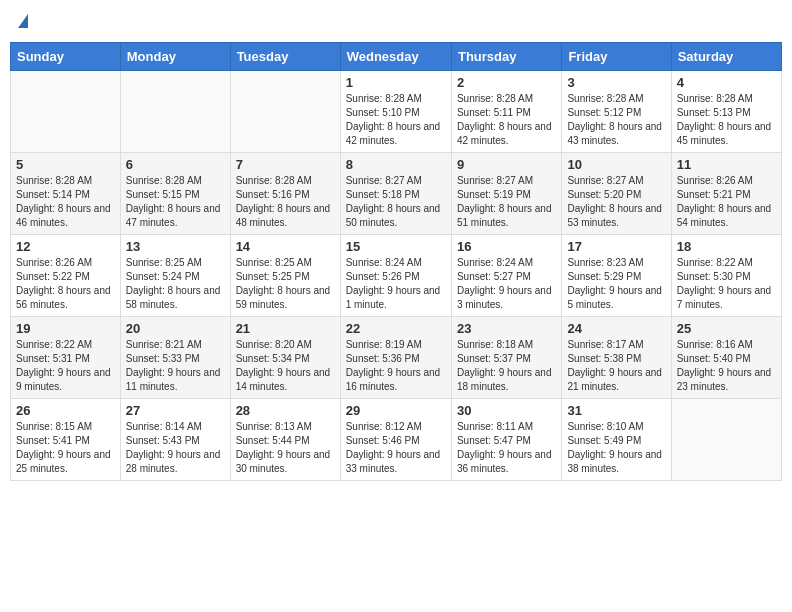 This screenshot has width=792, height=612. What do you see at coordinates (66, 202) in the screenshot?
I see `day-info: Sunrise: 8:28 AM Sunset: 5:14 PM Dayligh…` at bounding box center [66, 202].